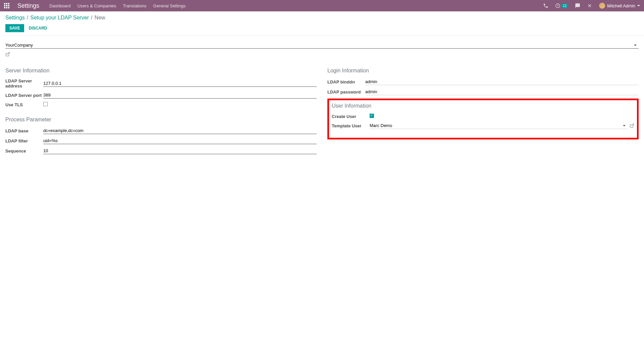 This screenshot has height=362, width=644. What do you see at coordinates (483, 92) in the screenshot?
I see `field-ldap-password: LDAP password` at bounding box center [483, 92].